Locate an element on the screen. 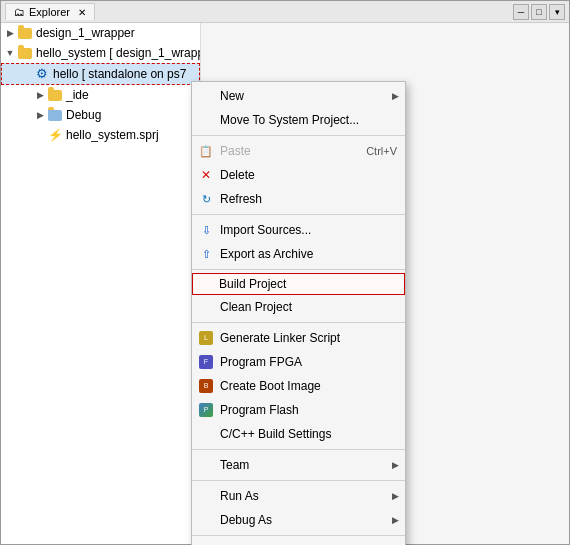  tree-item-label: design_1_wrapper is located at coordinates (86, 33).